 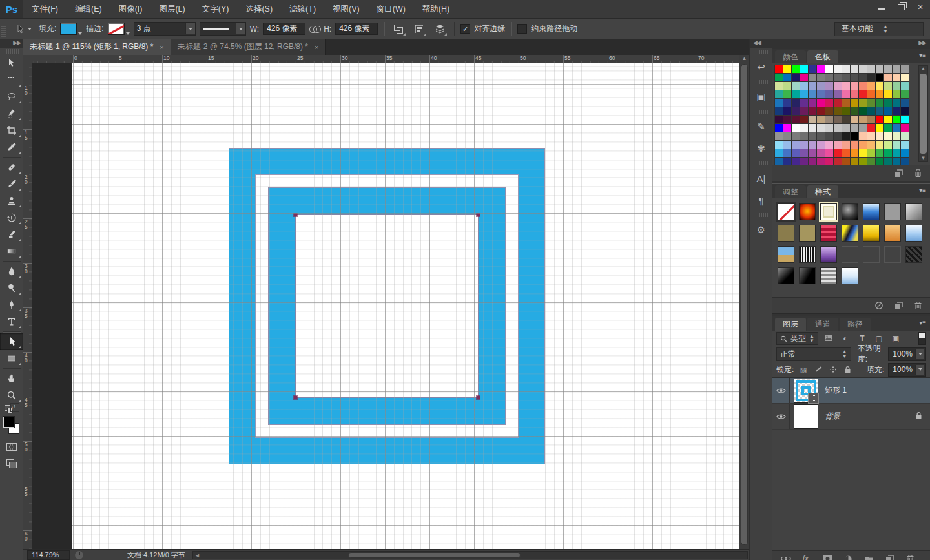 What do you see at coordinates (12, 147) in the screenshot?
I see `eyedropper-tool` at bounding box center [12, 147].